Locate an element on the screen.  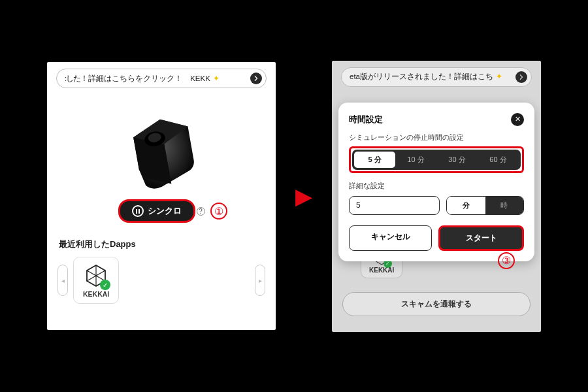
unit-hours: 時 is located at coordinates (504, 205).